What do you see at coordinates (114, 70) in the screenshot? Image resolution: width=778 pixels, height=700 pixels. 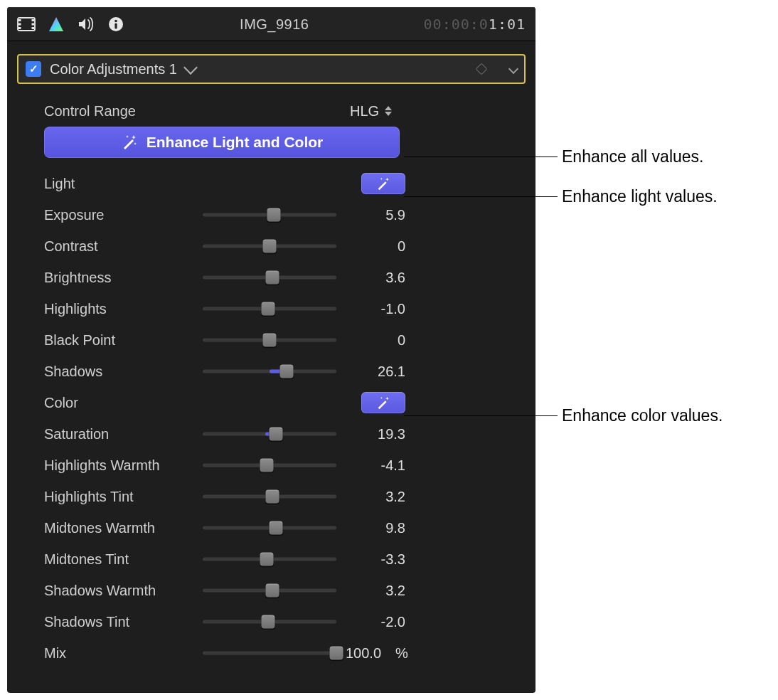 I see `effect-title: Color Adjustments 1` at bounding box center [114, 70].